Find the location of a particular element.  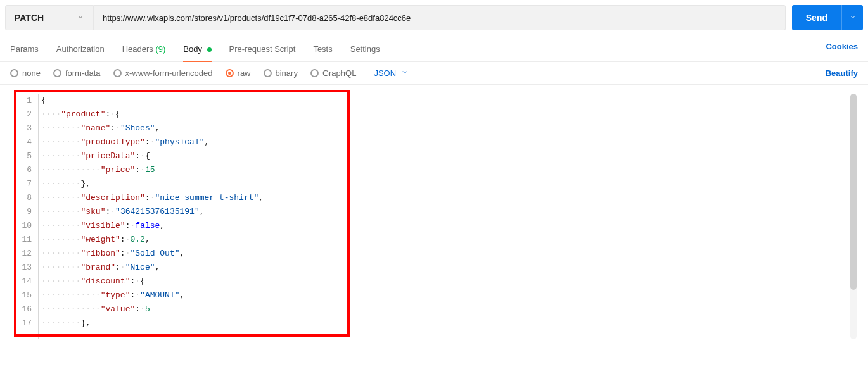

vertical-scrollbar is located at coordinates (853, 216).